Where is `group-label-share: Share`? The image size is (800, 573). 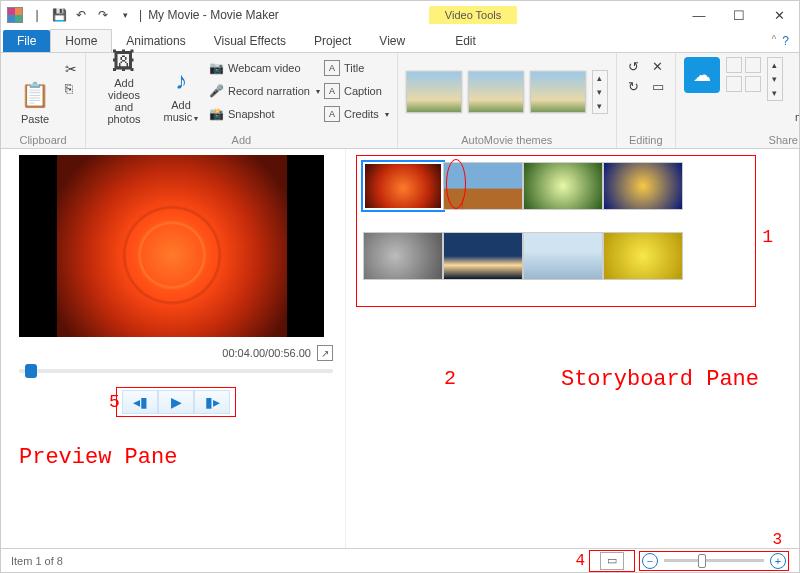
group-label-share: Share is located at coordinates (742, 139).